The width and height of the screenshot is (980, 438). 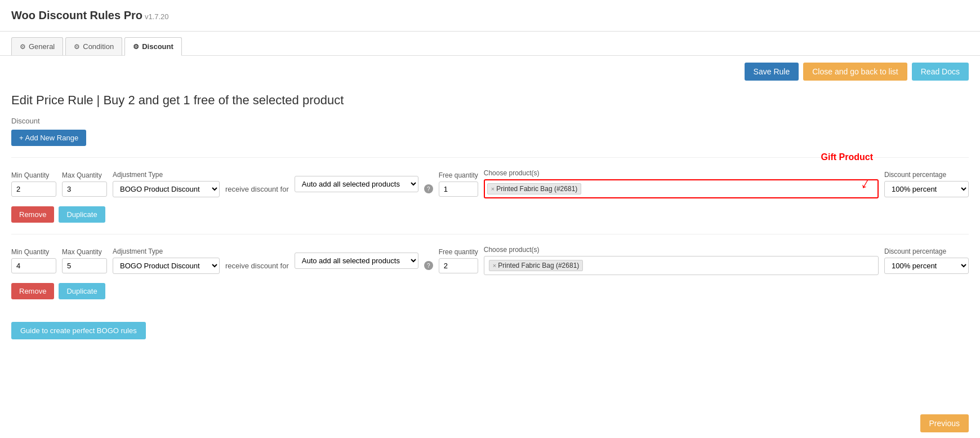 What do you see at coordinates (847, 166) in the screenshot?
I see `gift-annotation: Gift Product ↓` at bounding box center [847, 166].